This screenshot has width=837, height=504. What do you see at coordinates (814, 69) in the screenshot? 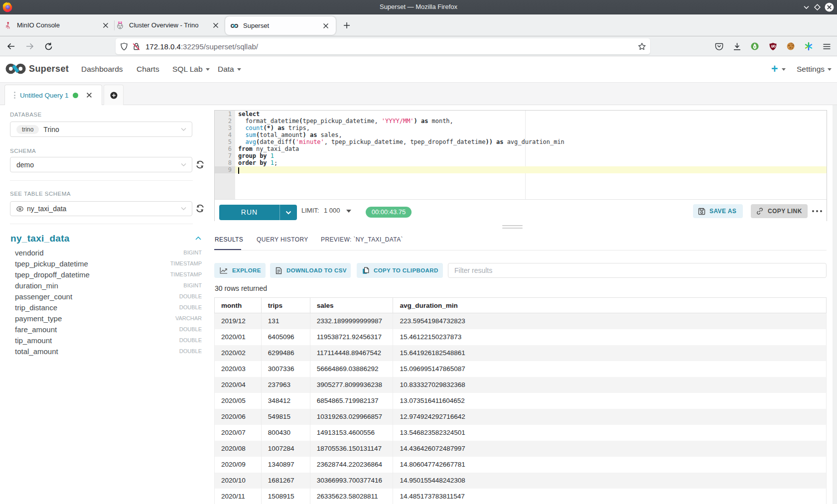
I see `nav-settings: Settings` at bounding box center [814, 69].